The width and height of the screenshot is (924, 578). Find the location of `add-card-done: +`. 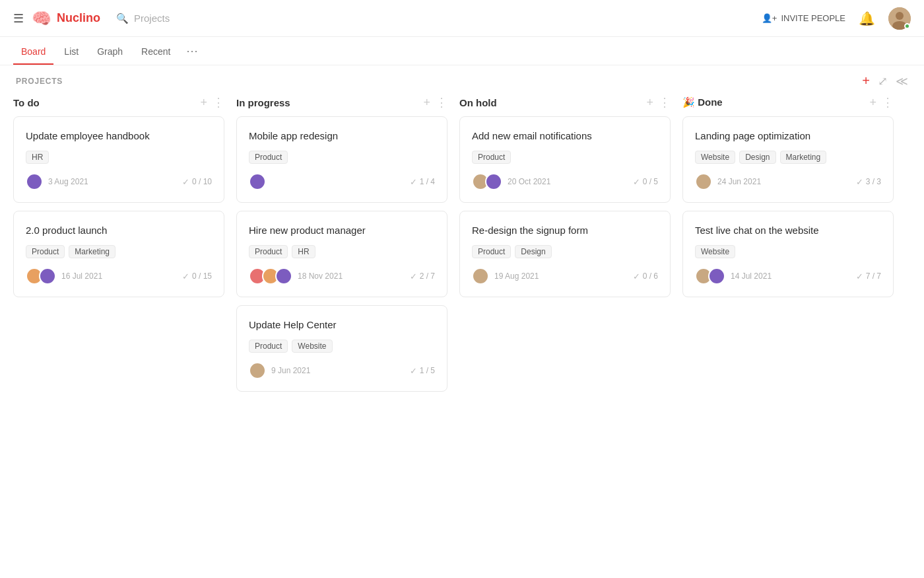

add-card-done: + is located at coordinates (873, 102).